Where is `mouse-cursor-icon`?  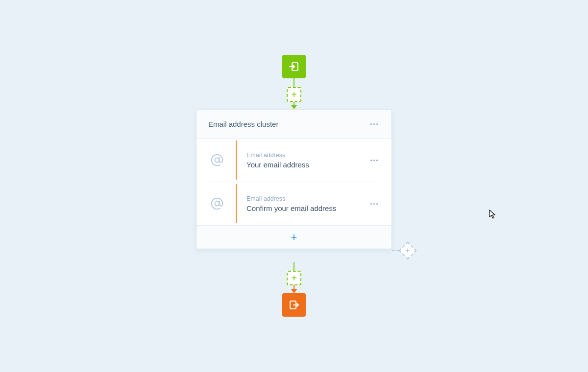
mouse-cursor-icon is located at coordinates (493, 215).